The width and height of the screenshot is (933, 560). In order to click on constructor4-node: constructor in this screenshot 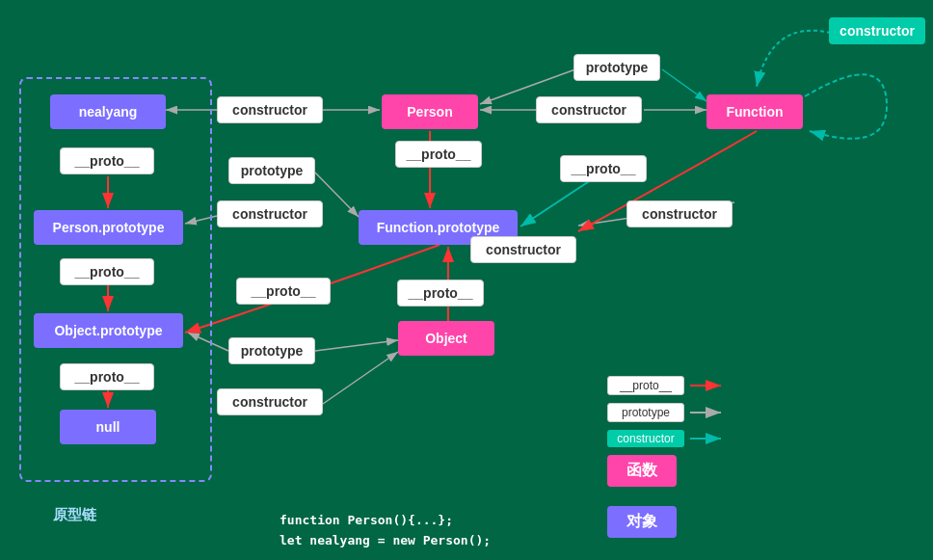, I will do `click(589, 110)`.